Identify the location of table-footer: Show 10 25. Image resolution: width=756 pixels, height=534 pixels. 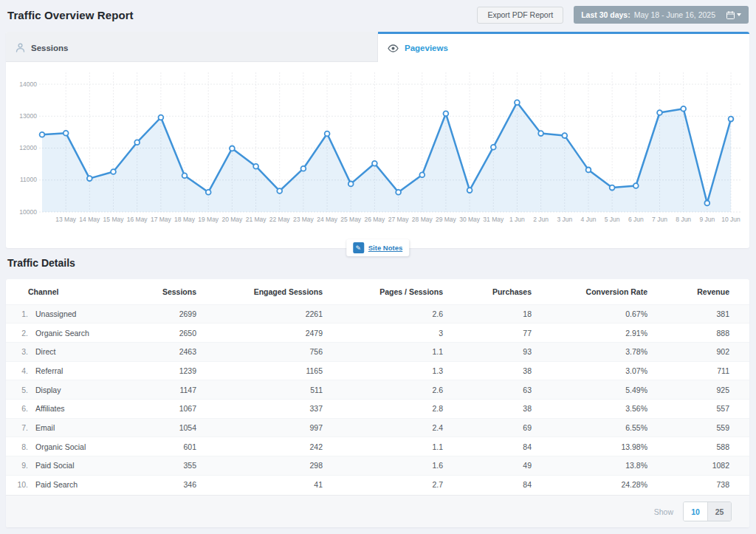
(378, 511).